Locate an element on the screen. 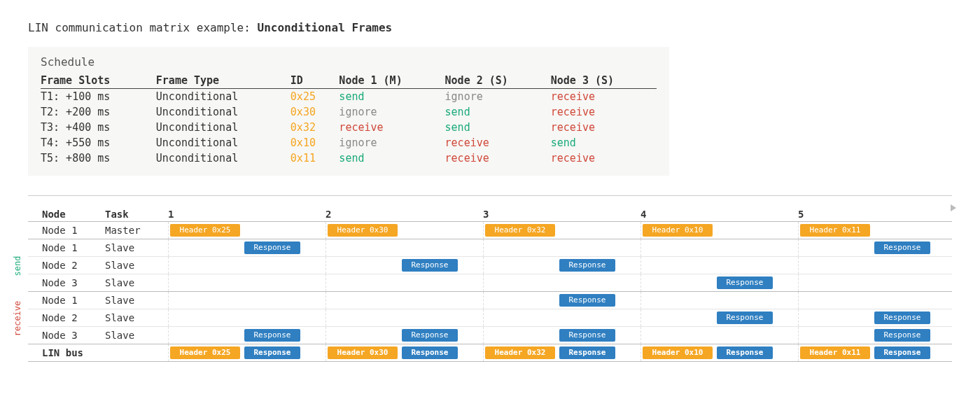 Image resolution: width=980 pixels, height=420 pixels. schedule-col-header: Node 1 (M) is located at coordinates (392, 81).